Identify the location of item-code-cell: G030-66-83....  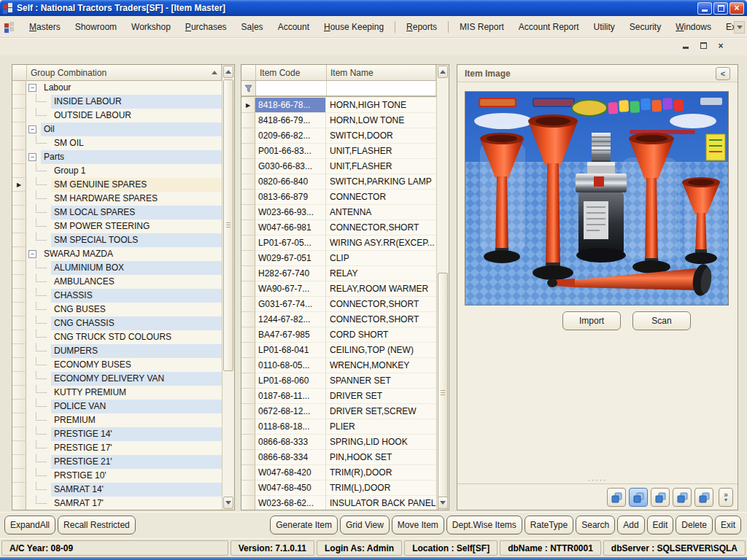
(290, 166).